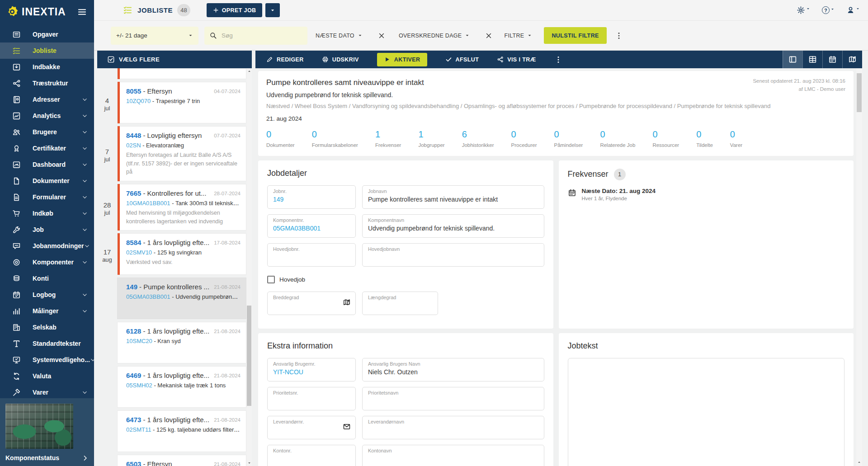 The height and width of the screenshot is (466, 868). I want to click on sidebar-item-adresser: Adresser, so click(47, 99).